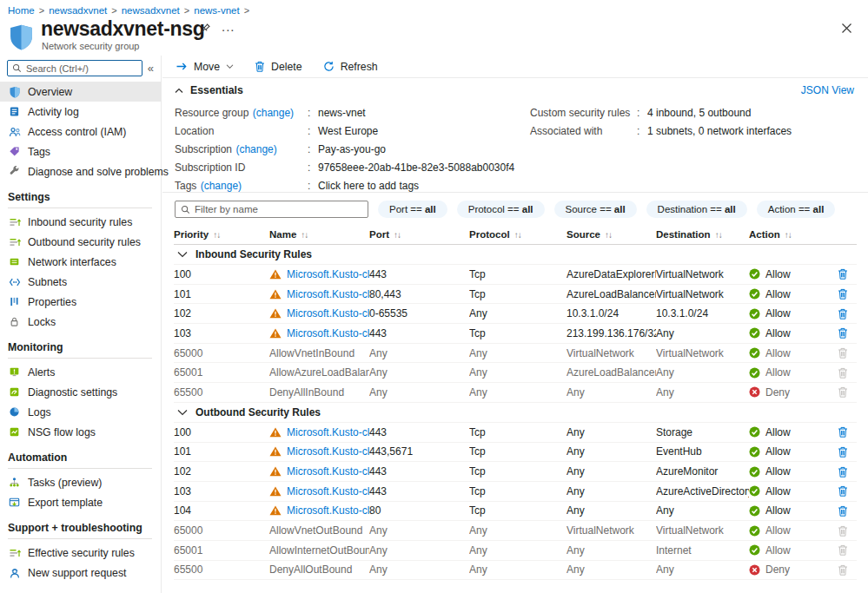 The image size is (868, 593). Describe the element at coordinates (273, 113) in the screenshot. I see `resource-group-change-link: (change)` at that location.